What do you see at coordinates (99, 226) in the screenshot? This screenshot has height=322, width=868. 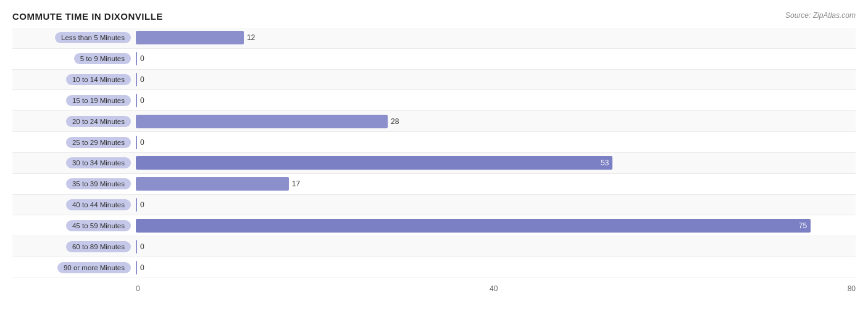 I see `row-label-text: 45 to 59 Minutes` at bounding box center [99, 226].